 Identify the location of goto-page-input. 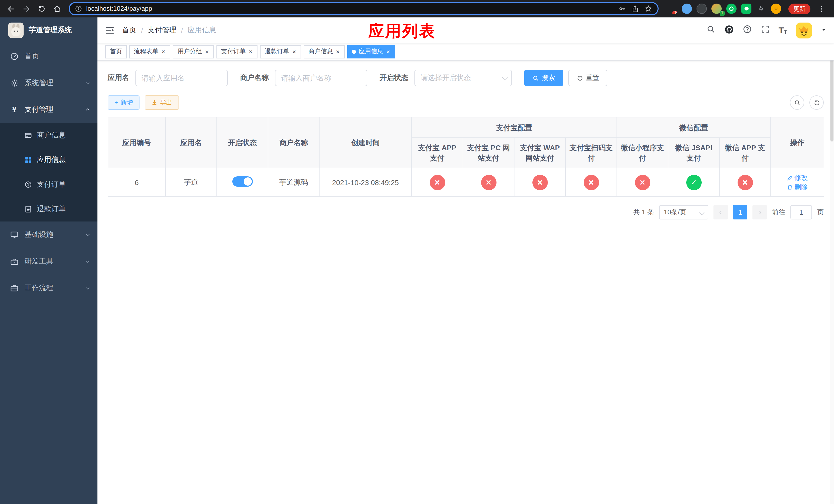
(801, 212).